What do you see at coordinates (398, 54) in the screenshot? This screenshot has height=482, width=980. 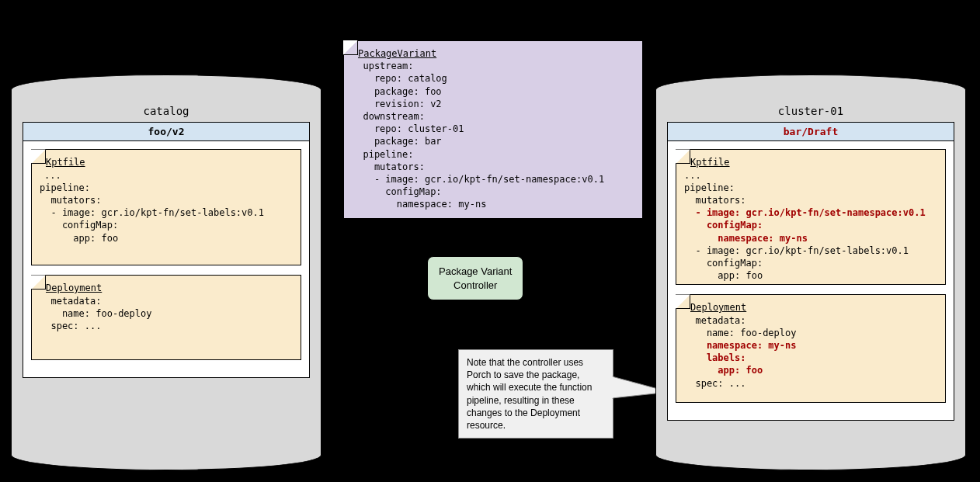 I see `packagevariant-title: PackageVariant` at bounding box center [398, 54].